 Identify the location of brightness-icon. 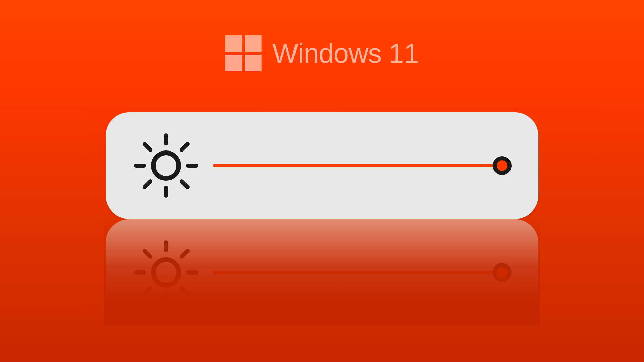
(166, 166).